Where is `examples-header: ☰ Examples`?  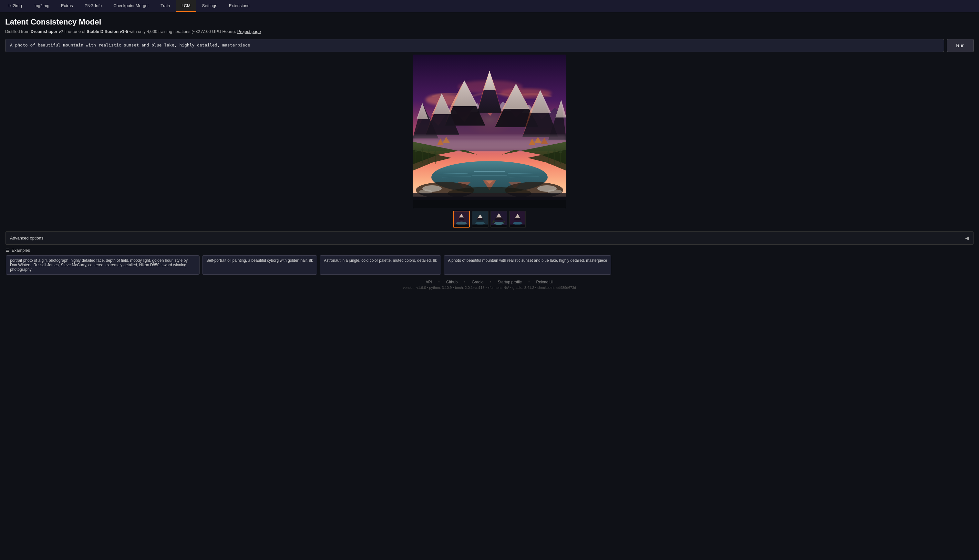 examples-header: ☰ Examples is located at coordinates (489, 250).